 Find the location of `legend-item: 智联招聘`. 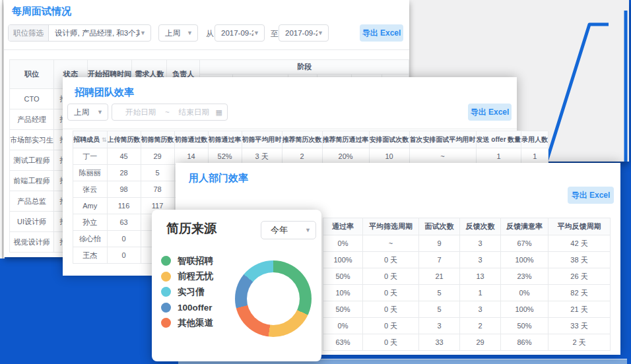

legend-item: 智联招聘 is located at coordinates (187, 261).